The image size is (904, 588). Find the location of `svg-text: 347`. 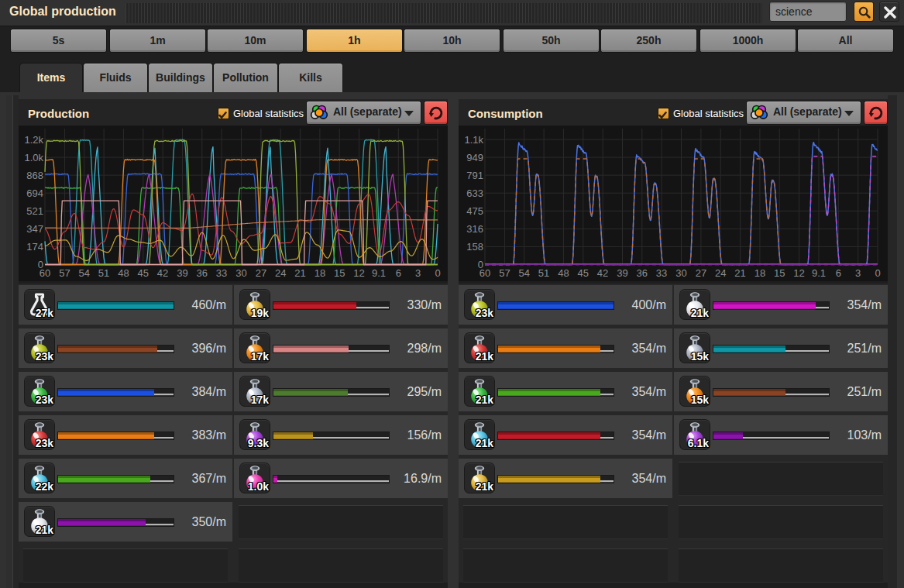

svg-text: 347 is located at coordinates (35, 229).